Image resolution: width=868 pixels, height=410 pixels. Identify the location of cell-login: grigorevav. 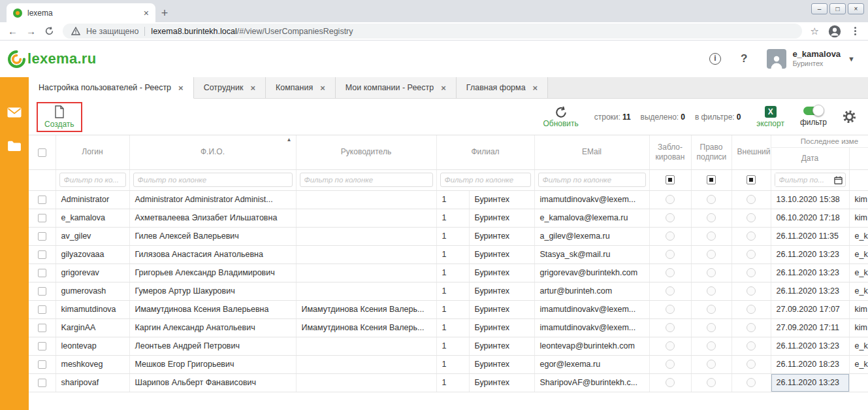
(93, 273).